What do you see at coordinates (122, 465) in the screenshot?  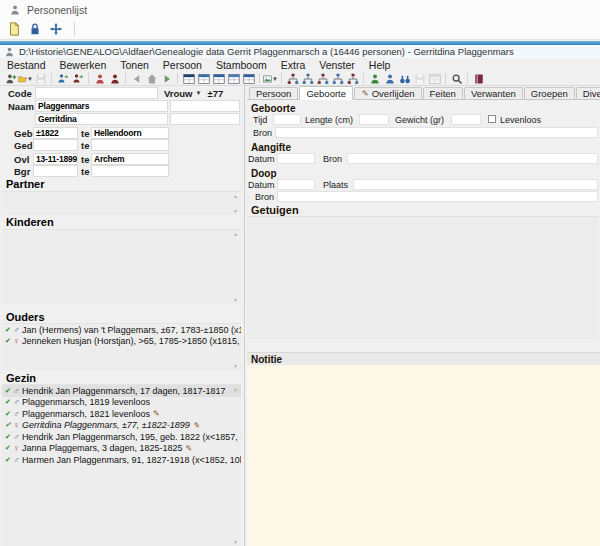 I see `gezin-list: ▲▼ ✔ ♂ Hendrik Jan Plaggenmarsch, 17 dag…` at bounding box center [122, 465].